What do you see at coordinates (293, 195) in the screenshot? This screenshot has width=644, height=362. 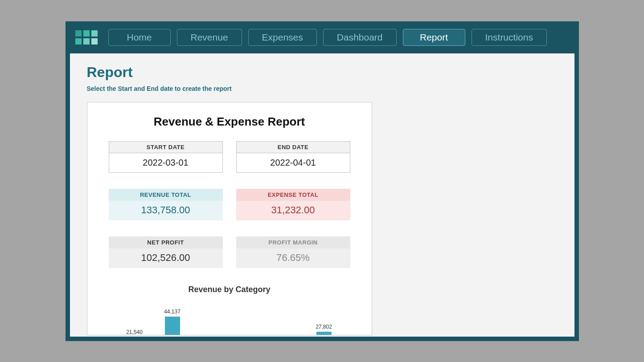 I see `expense-total-label: EXPENSE TOTAL` at bounding box center [293, 195].